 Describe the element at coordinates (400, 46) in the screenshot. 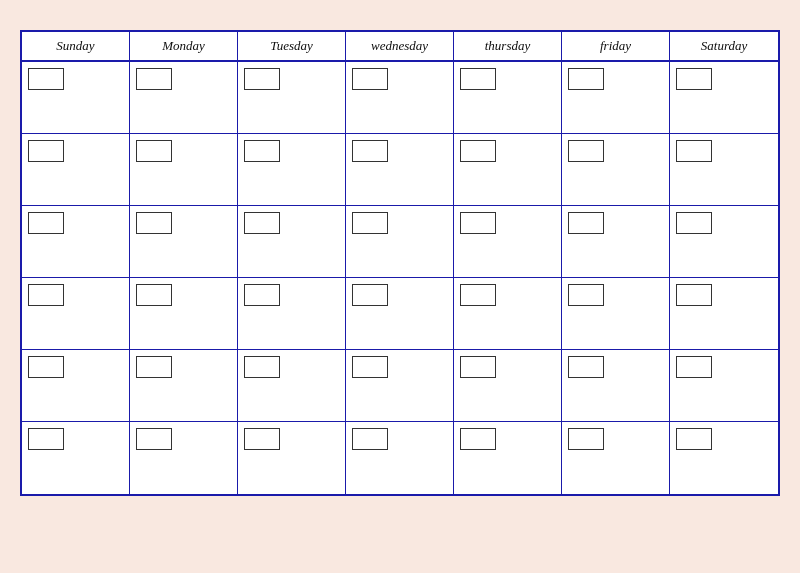

I see `day-header-wednesday: wednesday` at that location.